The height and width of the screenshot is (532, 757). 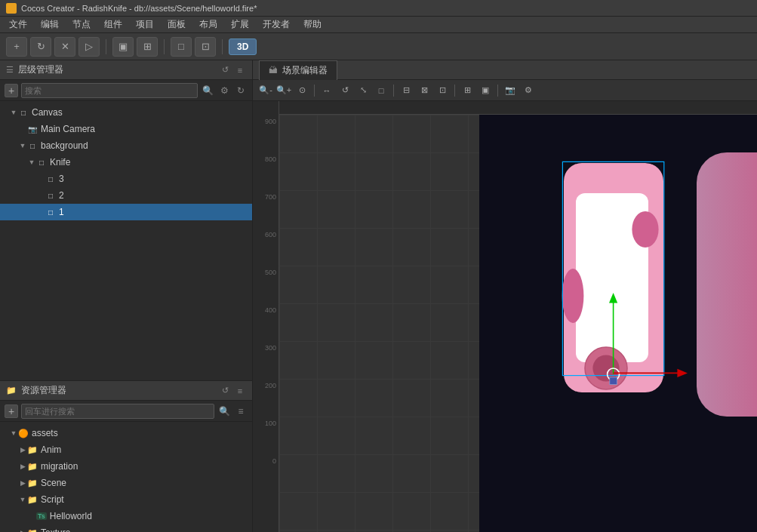 I want to click on scene-rotate-btn: ↺, so click(x=345, y=91).